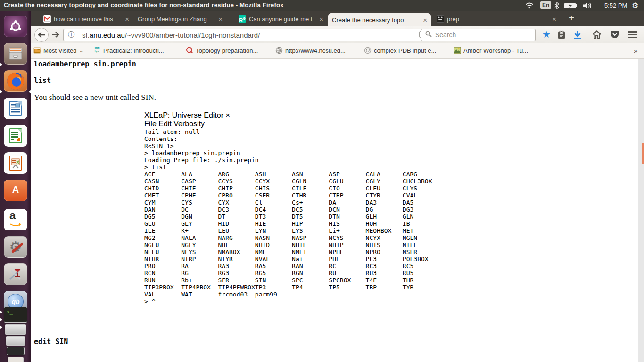 This screenshot has width=644, height=362. I want to click on clipboard-history-icon, so click(561, 36).